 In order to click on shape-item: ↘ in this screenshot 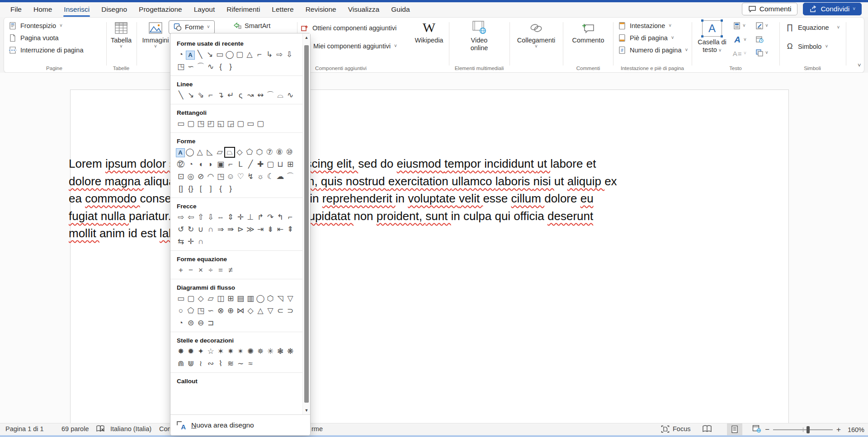, I will do `click(210, 55)`.